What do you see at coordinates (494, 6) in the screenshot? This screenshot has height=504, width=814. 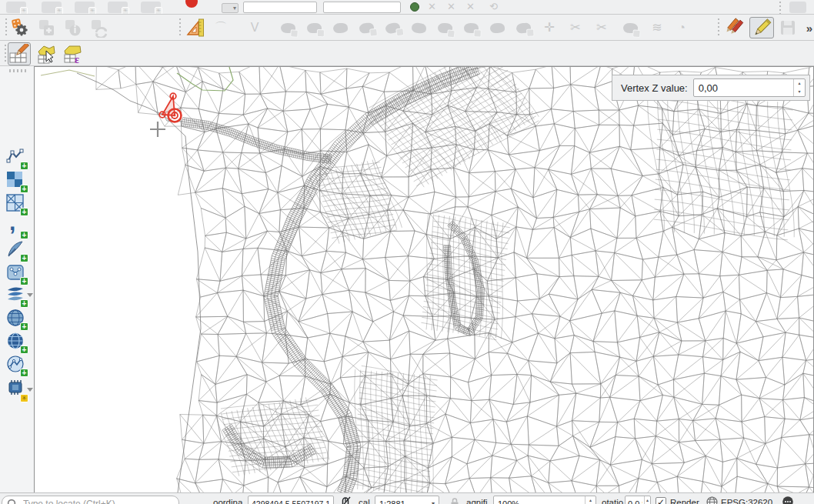 I see `undo-icon: ⟲` at bounding box center [494, 6].